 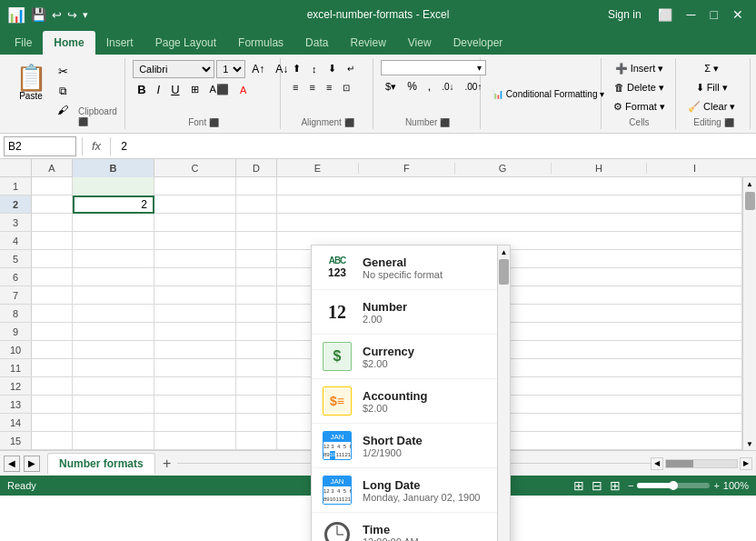 I want to click on cell-a5, so click(x=53, y=259).